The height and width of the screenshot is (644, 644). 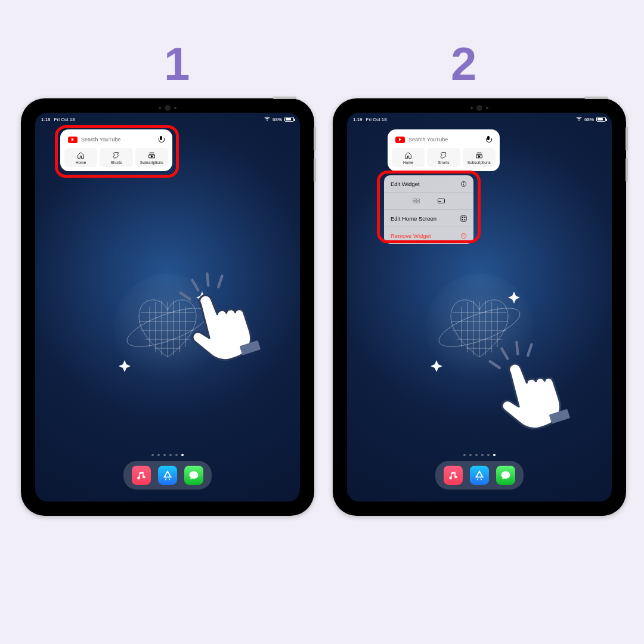 I want to click on ctxmenu-edit-widget: Edit Widget, so click(x=429, y=184).